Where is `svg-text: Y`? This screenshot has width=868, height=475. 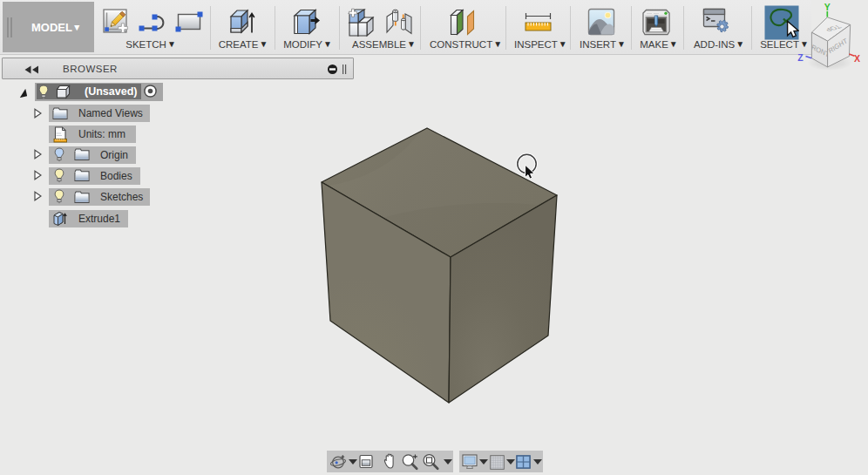 svg-text: Y is located at coordinates (828, 7).